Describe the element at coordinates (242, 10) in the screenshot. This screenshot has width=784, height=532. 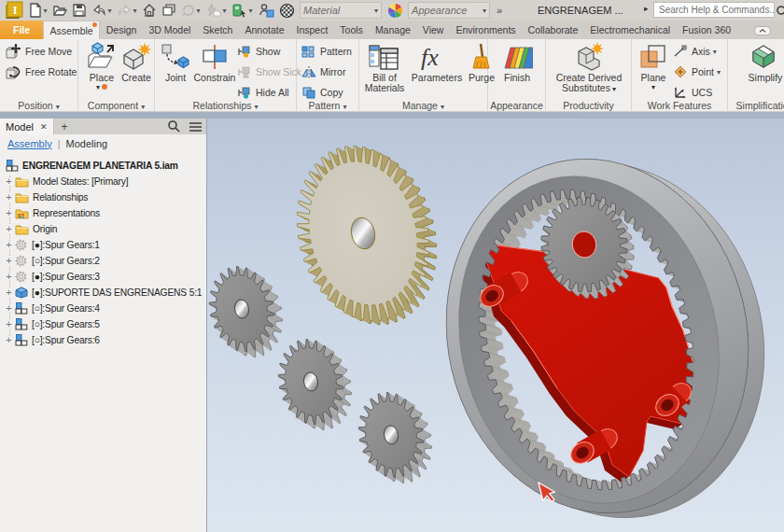
I see `qat-material-tool-button: ▾` at that location.